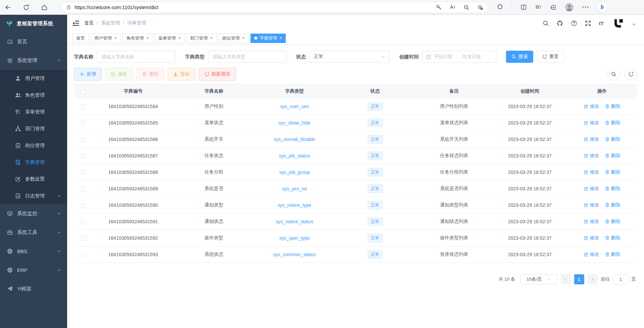 This screenshot has height=328, width=644. I want to click on sidebar-item-post-mgmt: 岗位管理, so click(34, 145).